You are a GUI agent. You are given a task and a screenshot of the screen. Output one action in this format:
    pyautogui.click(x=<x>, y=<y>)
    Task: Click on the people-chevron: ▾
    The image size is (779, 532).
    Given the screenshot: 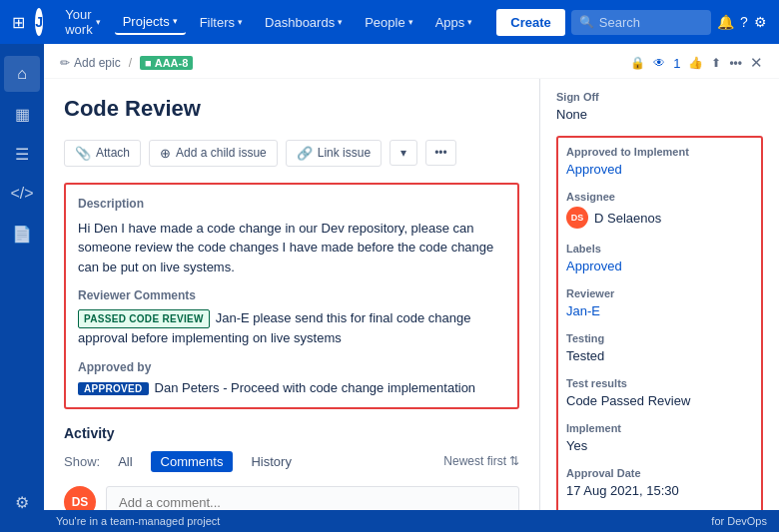 What is the action you would take?
    pyautogui.click(x=411, y=22)
    